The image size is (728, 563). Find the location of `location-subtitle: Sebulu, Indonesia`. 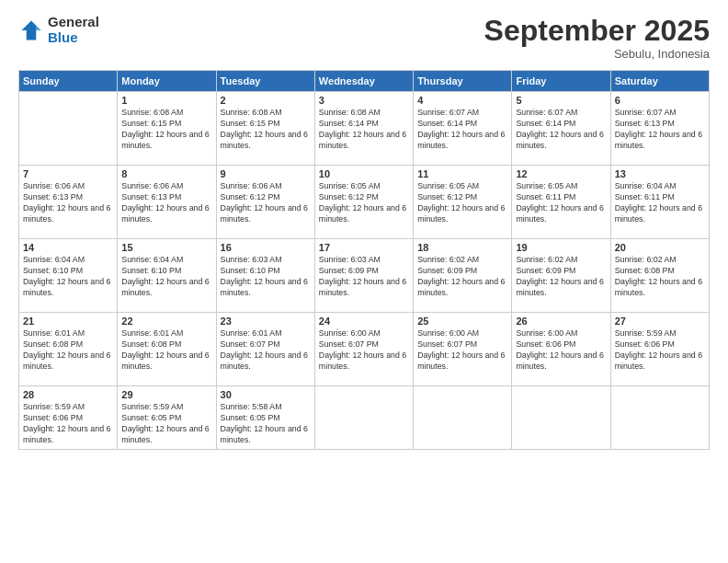

location-subtitle: Sebulu, Indonesia is located at coordinates (597, 53).